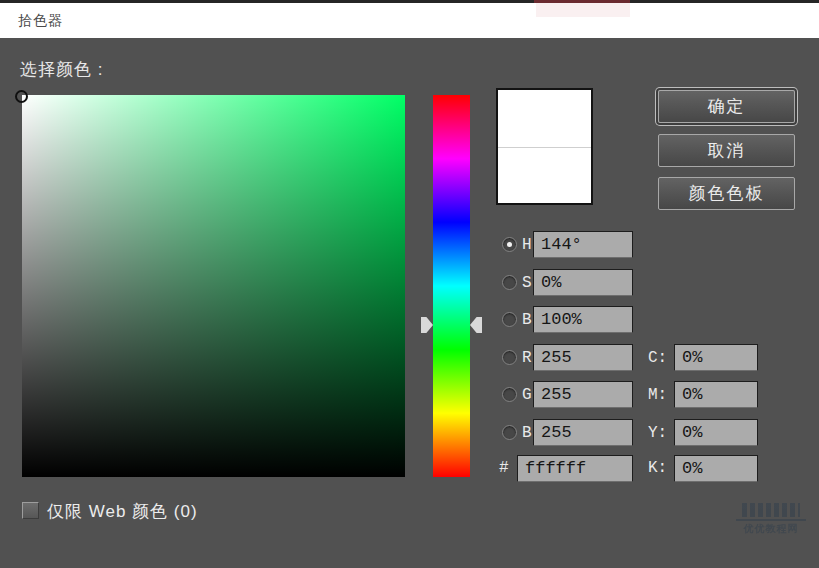 Image resolution: width=819 pixels, height=568 pixels. Describe the element at coordinates (30, 510) in the screenshot. I see `web-colors-checkbox` at that location.